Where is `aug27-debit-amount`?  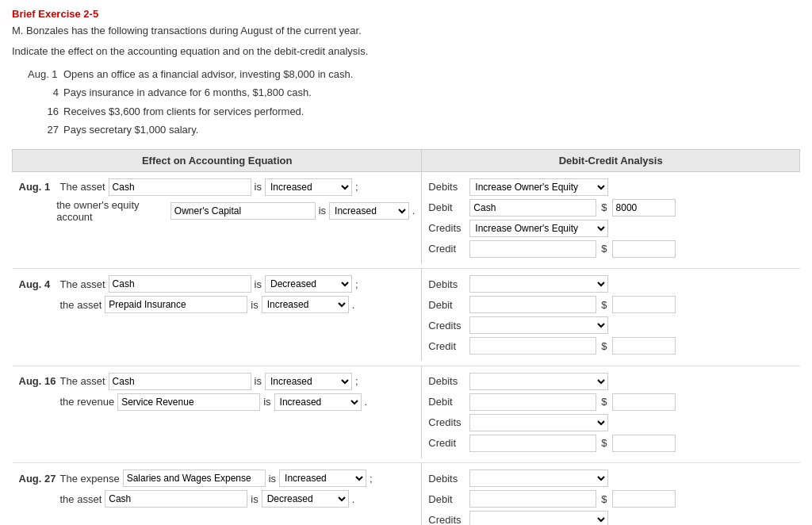
aug27-debit-amount is located at coordinates (644, 499).